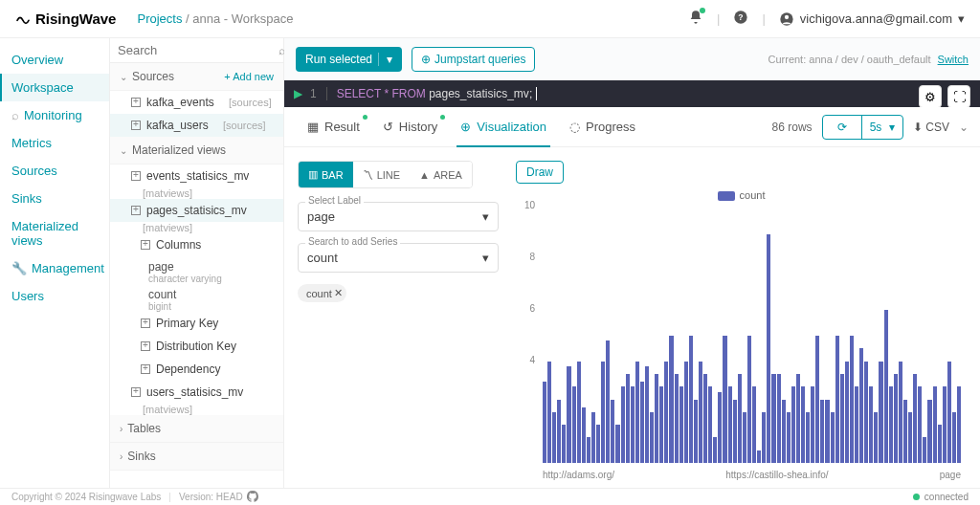 The height and width of the screenshot is (505, 980). I want to click on fullscreen-button: ⛶, so click(959, 97).